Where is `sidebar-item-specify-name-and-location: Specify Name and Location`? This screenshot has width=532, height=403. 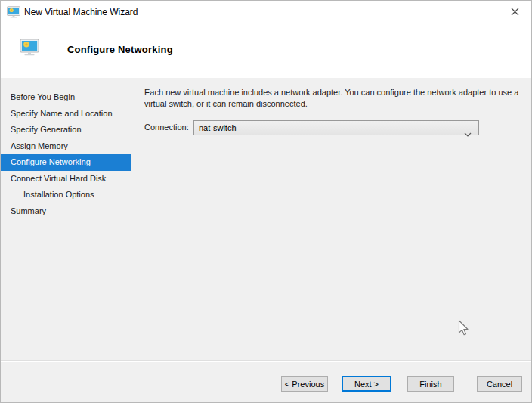 sidebar-item-specify-name-and-location: Specify Name and Location is located at coordinates (66, 114).